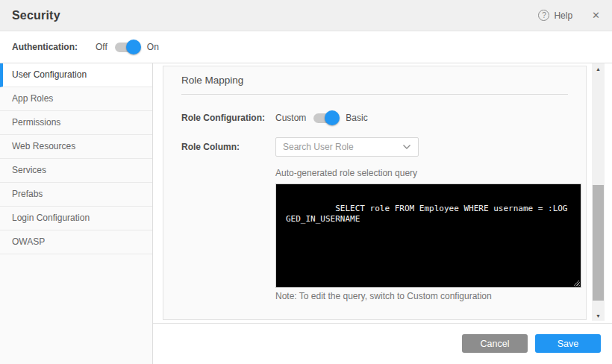 This screenshot has width=612, height=364. What do you see at coordinates (102, 47) in the screenshot?
I see `authentication-off-label: Off` at bounding box center [102, 47].